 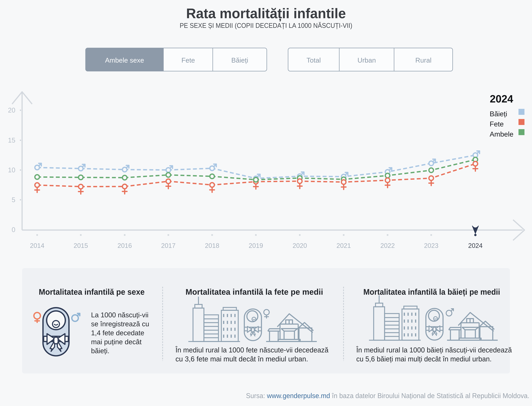 What do you see at coordinates (254, 292) in the screenshot?
I see `svg-text:Mortalitatea infantilă la fete: Mortalitatea infantilă la fete pe medii` at bounding box center [254, 292].